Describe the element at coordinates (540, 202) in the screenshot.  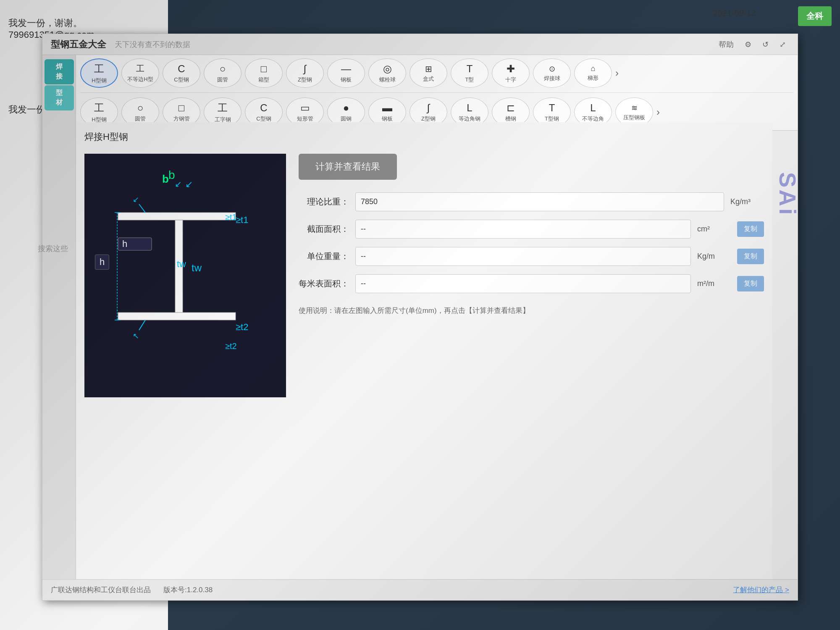
I see `param-input-density` at that location.